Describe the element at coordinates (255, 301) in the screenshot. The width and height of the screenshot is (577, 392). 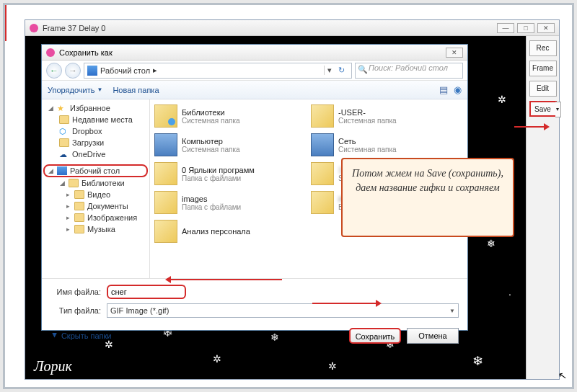
I see `form-area: Имя файла: Тип файла: GIF Image (*.gif)▼` at that location.